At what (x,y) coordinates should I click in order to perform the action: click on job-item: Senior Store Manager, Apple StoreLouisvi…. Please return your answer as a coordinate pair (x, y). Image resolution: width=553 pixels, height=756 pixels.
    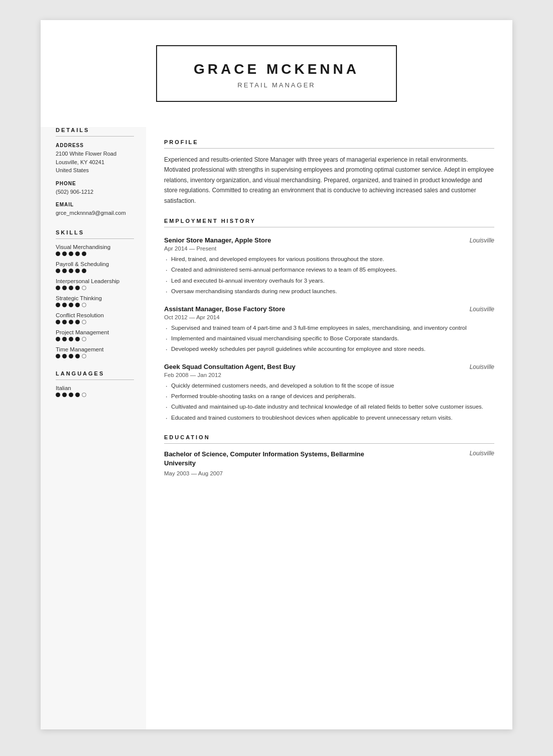
    Looking at the image, I should click on (329, 266).